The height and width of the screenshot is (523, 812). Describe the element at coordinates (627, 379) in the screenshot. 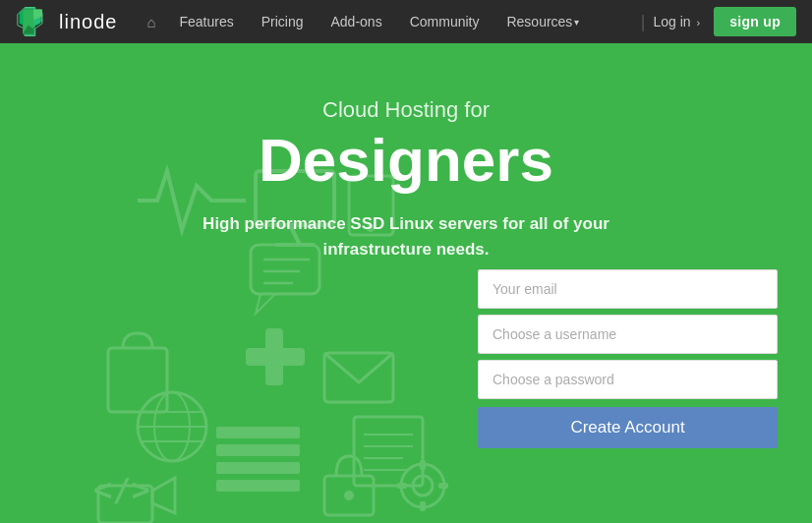

I see `password-input` at that location.